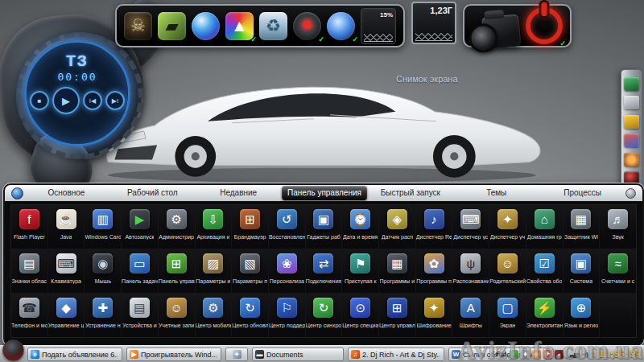  Describe the element at coordinates (559, 354) in the screenshot. I see `tray-app-icon: ●` at that location.